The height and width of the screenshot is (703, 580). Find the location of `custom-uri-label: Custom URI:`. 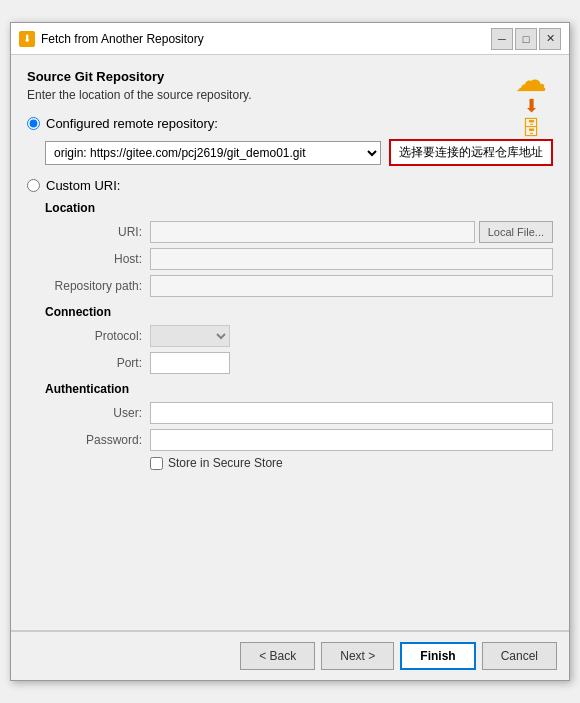

custom-uri-label: Custom URI: is located at coordinates (83, 186).